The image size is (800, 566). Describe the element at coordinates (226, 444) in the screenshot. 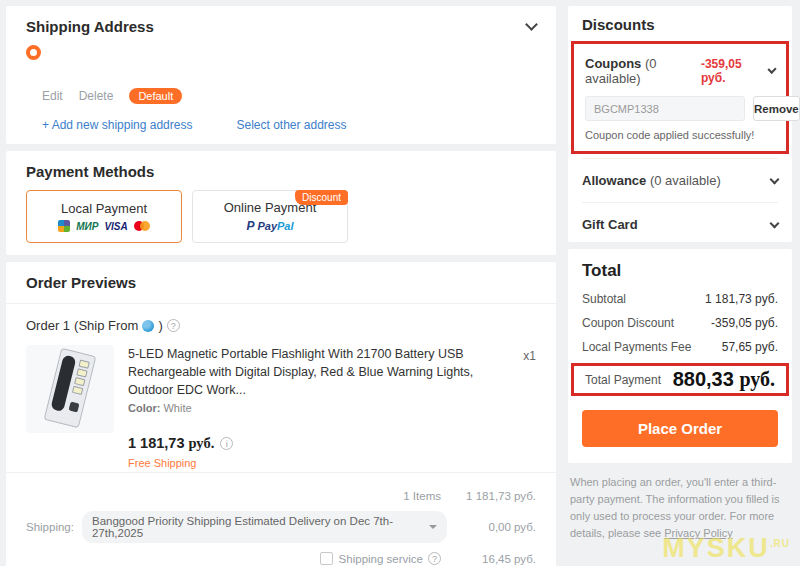

I see `info-icon: i` at that location.